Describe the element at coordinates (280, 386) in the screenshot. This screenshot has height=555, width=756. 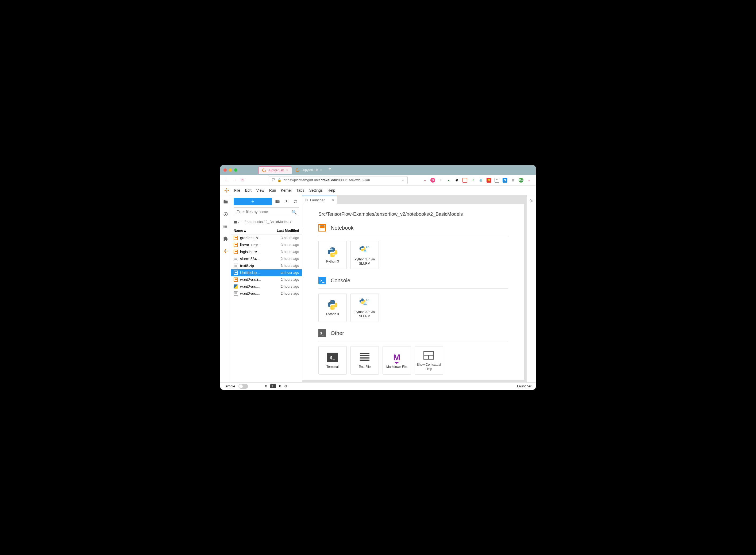
I see `terminal-count: 0` at that location.